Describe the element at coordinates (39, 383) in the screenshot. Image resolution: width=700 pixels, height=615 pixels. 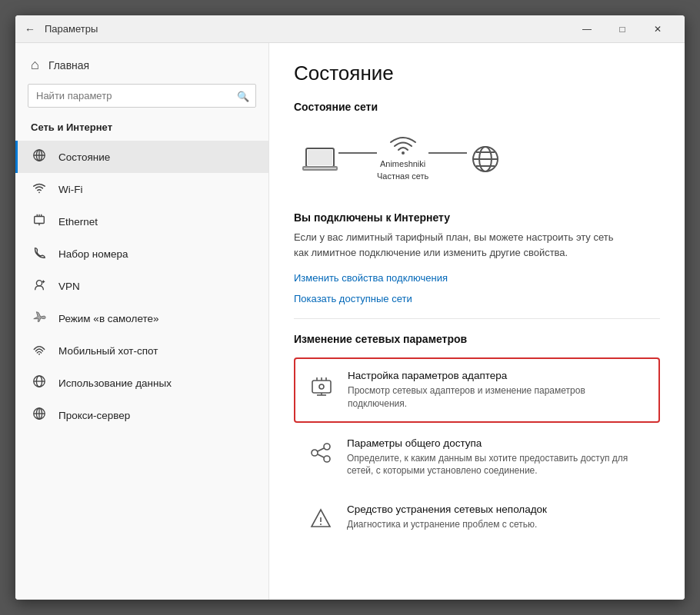
I see `datausage-icon` at that location.